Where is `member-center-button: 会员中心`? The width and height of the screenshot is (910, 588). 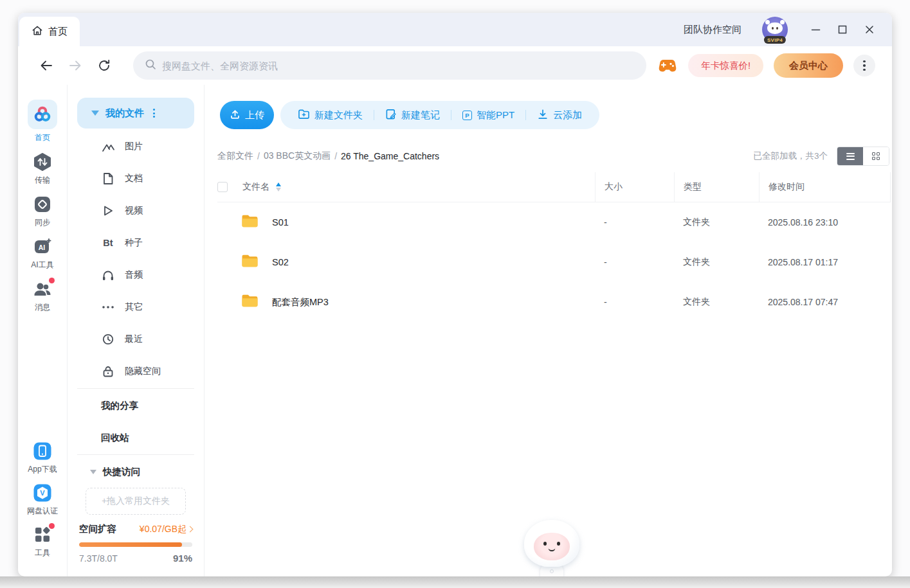 member-center-button: 会员中心 is located at coordinates (808, 66).